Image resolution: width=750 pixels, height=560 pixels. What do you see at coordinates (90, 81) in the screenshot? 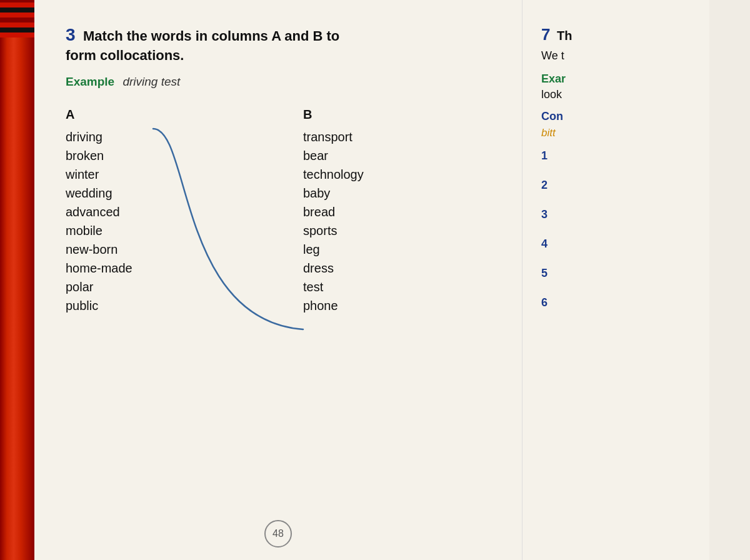
I see `example-label: Example` at bounding box center [90, 81].